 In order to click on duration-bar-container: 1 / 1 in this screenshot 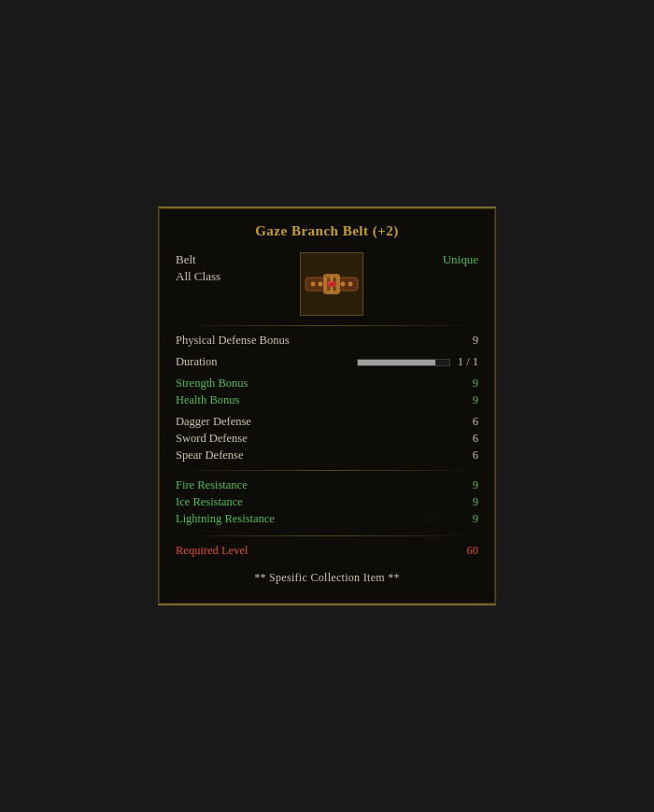, I will do `click(418, 363)`.